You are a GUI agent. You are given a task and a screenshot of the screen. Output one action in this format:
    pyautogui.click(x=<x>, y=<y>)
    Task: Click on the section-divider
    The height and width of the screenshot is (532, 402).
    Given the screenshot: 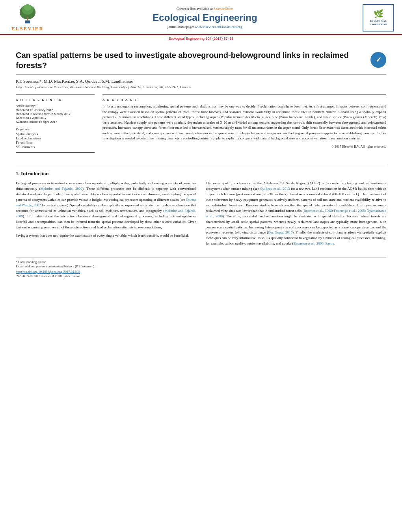 What is the action you would take?
    pyautogui.click(x=201, y=164)
    